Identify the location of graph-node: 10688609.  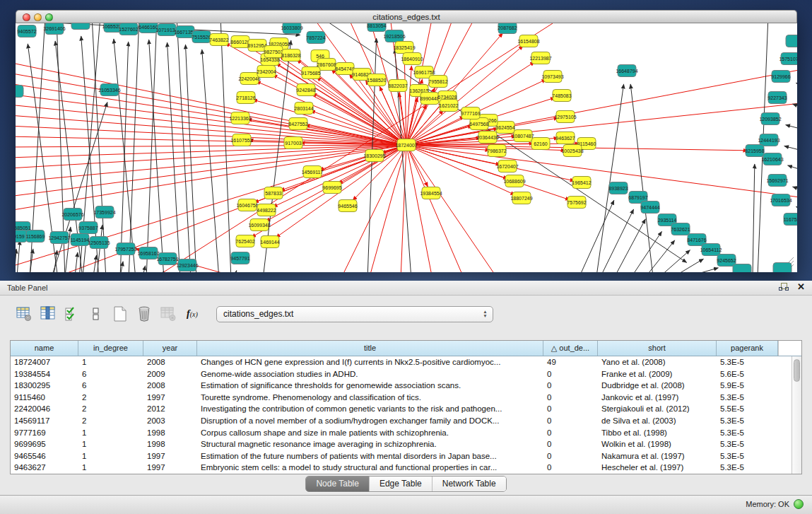
(514, 181).